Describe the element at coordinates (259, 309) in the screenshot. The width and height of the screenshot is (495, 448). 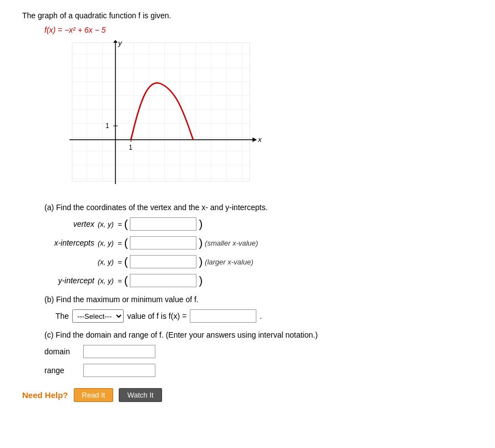
I see `part-b-section: (b) Find the maximum or minimum value of…` at that location.